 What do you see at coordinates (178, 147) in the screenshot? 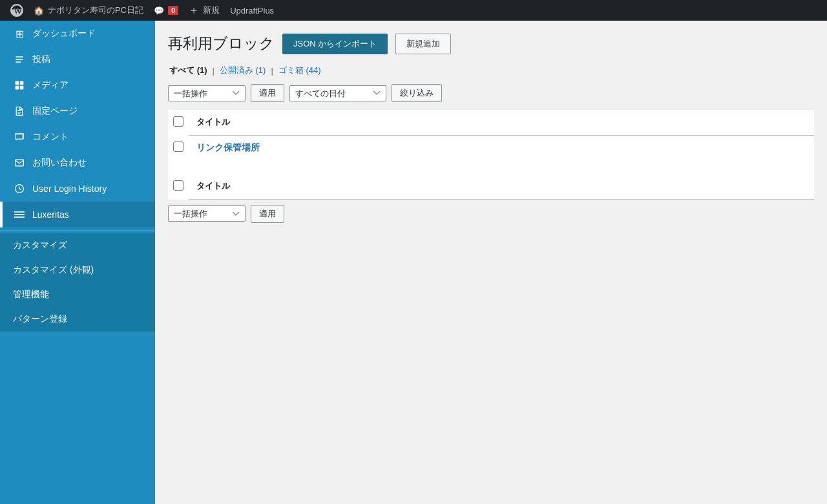
I see `row-checkbox` at bounding box center [178, 147].